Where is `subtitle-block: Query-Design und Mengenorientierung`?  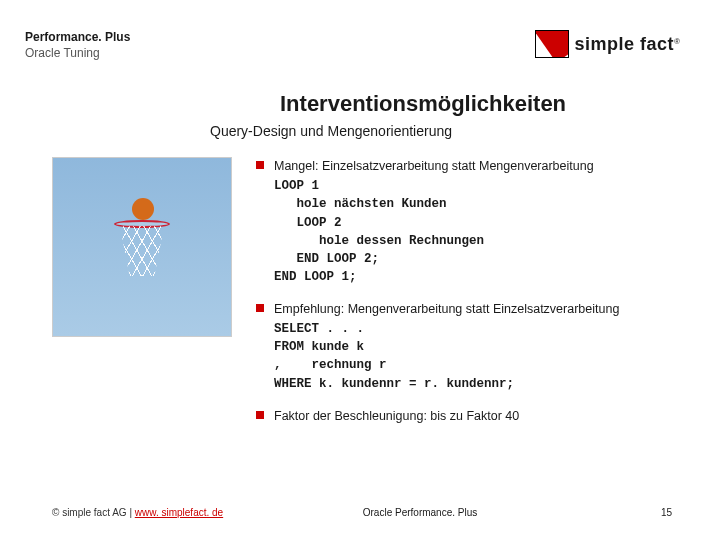
subtitle-block: Query-Design und Mengenorientierung is located at coordinates (465, 131).